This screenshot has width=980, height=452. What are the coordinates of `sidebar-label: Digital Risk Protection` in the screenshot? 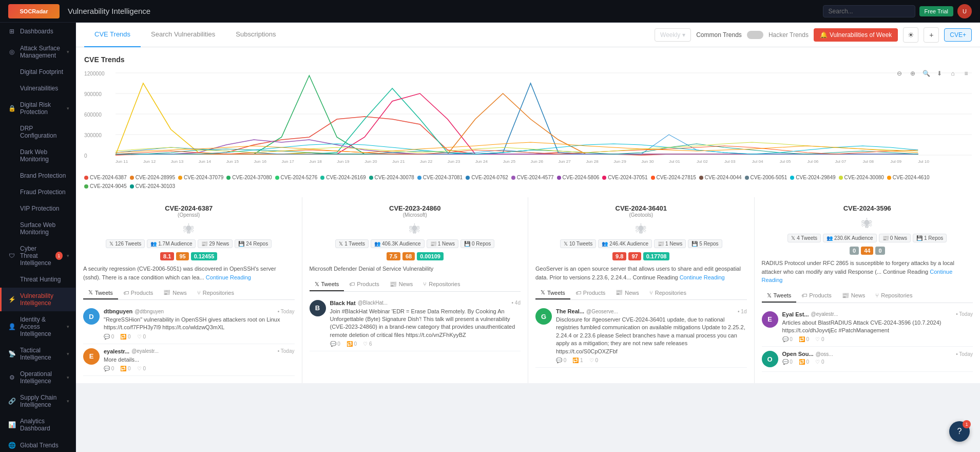 It's located at (41, 108).